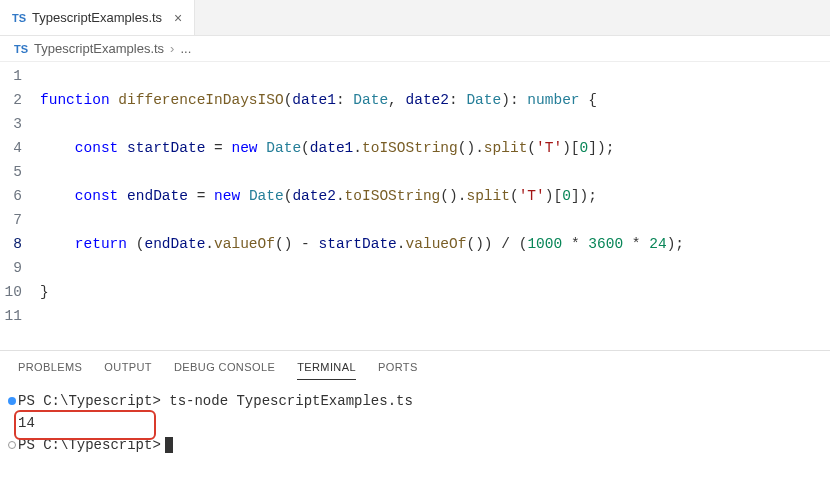 The height and width of the screenshot is (502, 830). What do you see at coordinates (326, 370) in the screenshot?
I see `tab-terminal: TERMINAL` at bounding box center [326, 370].